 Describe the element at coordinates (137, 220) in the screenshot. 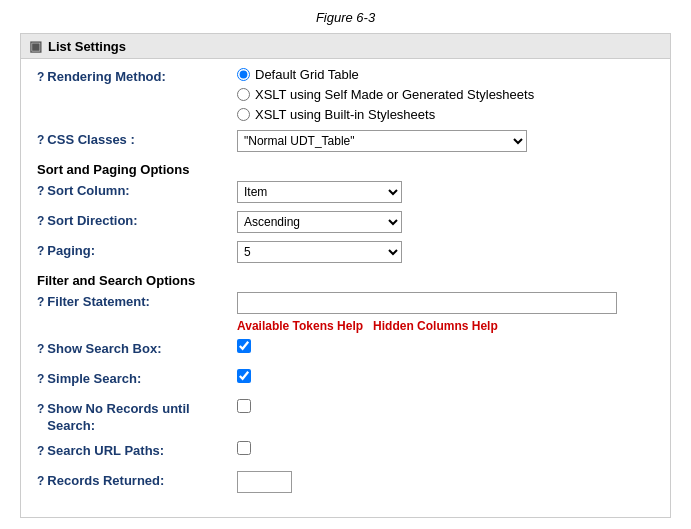

I see `sort-direction-label: ? Sort Direction:` at that location.